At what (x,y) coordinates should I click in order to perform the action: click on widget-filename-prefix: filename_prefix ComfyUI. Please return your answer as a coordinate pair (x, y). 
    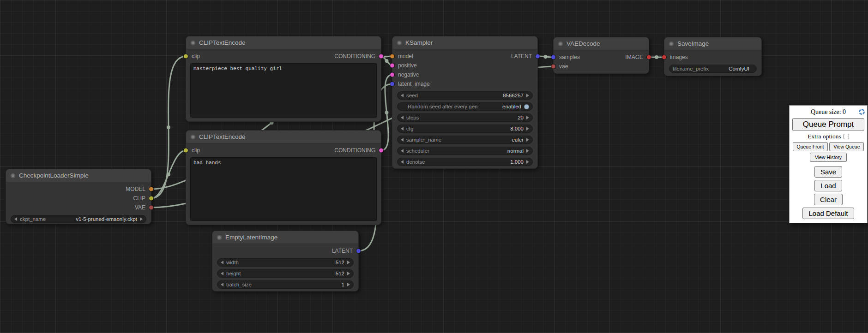
    Looking at the image, I should click on (713, 69).